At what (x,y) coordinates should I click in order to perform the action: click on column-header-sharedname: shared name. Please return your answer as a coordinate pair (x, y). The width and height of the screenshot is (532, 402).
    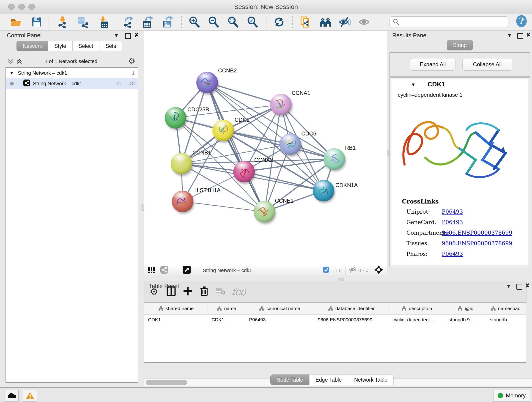
    Looking at the image, I should click on (176, 308).